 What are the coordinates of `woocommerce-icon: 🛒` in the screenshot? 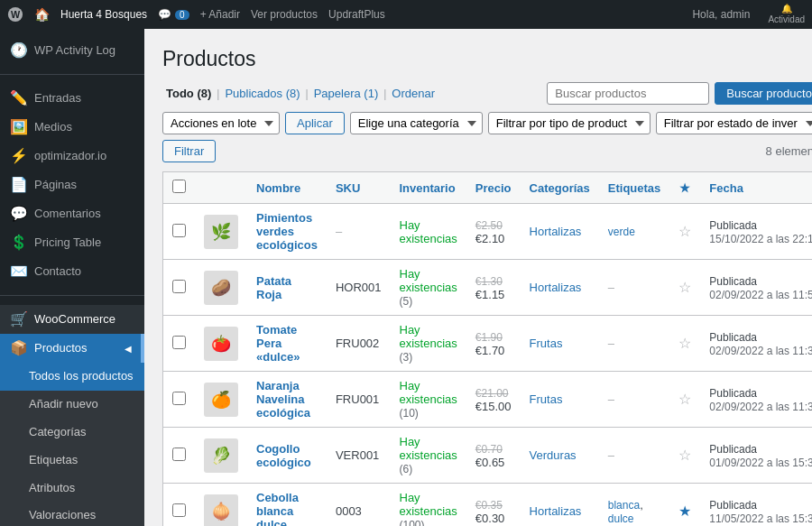 It's located at (19, 319).